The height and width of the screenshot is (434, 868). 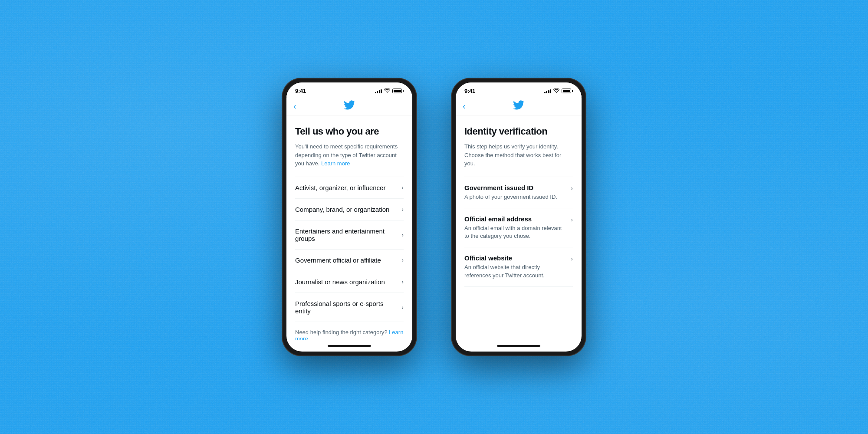 What do you see at coordinates (519, 89) in the screenshot?
I see `status-bar-2: 9:41` at bounding box center [519, 89].